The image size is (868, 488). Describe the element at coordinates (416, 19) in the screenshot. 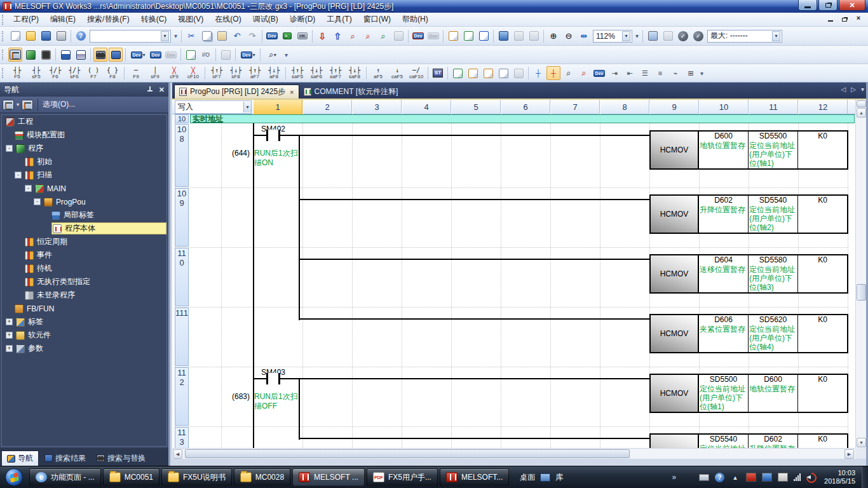

I see `menu-help: 帮助(H)` at that location.